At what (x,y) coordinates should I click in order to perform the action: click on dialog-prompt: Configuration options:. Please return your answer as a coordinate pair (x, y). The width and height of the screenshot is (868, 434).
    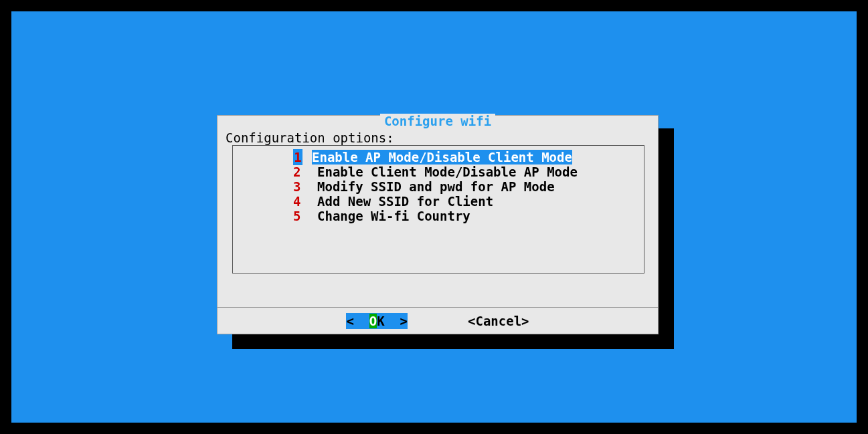
    Looking at the image, I should click on (310, 138).